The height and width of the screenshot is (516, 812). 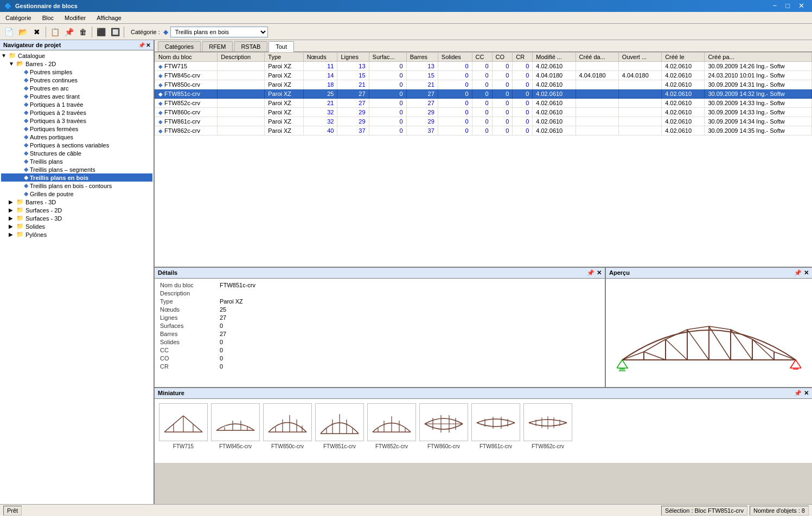 What do you see at coordinates (183, 426) in the screenshot?
I see `miniature-item: FTW715` at bounding box center [183, 426].